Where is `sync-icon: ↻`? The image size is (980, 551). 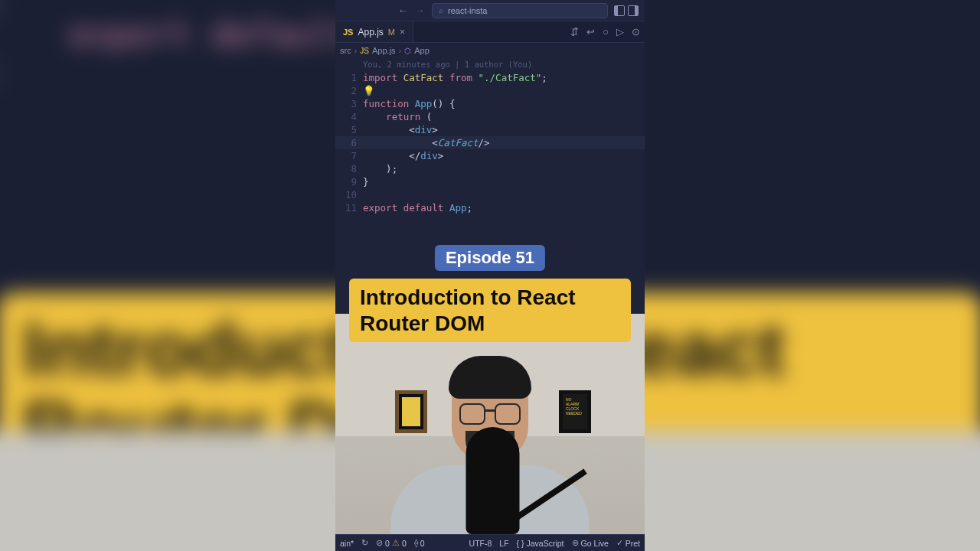
sync-icon: ↻ is located at coordinates (364, 543).